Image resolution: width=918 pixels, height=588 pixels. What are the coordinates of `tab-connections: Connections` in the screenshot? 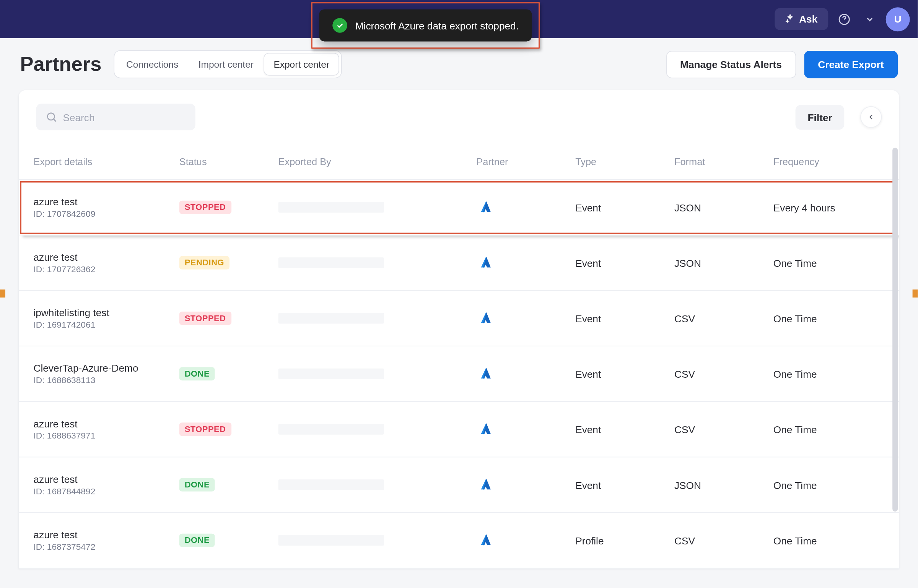 It's located at (152, 64).